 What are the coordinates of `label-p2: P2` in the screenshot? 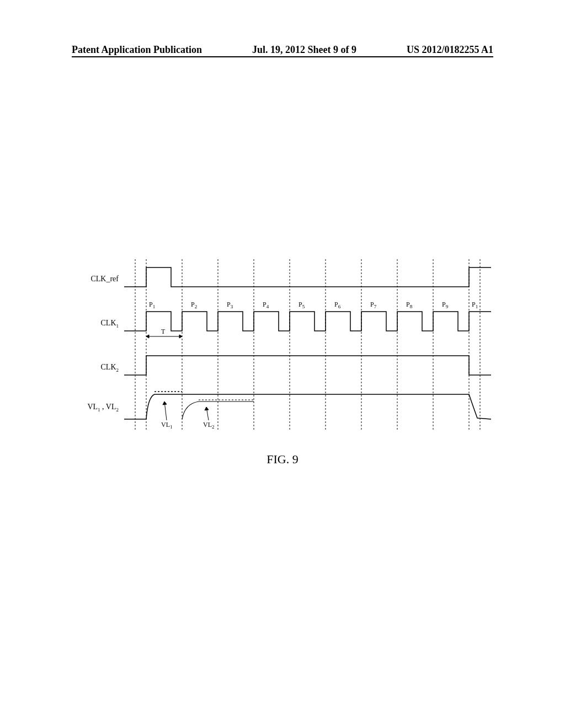 It's located at (194, 305).